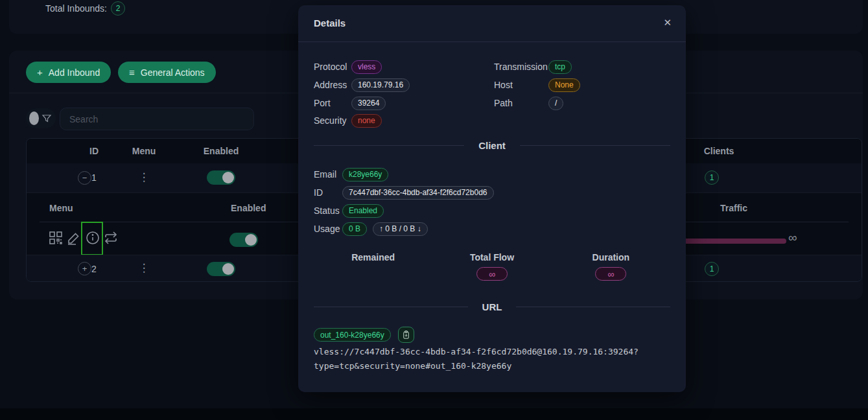 This screenshot has width=868, height=420. What do you see at coordinates (350, 103) in the screenshot?
I see `field-port: Port 39264` at bounding box center [350, 103].